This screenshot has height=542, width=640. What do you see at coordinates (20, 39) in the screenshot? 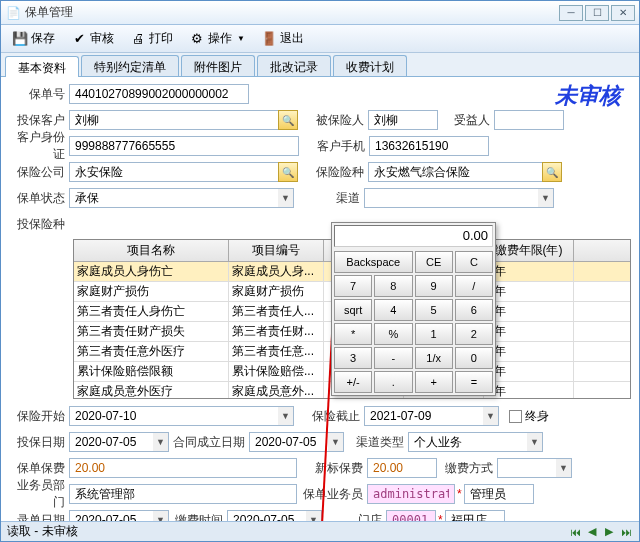
I see `save-icon: 💾` at bounding box center [20, 39].